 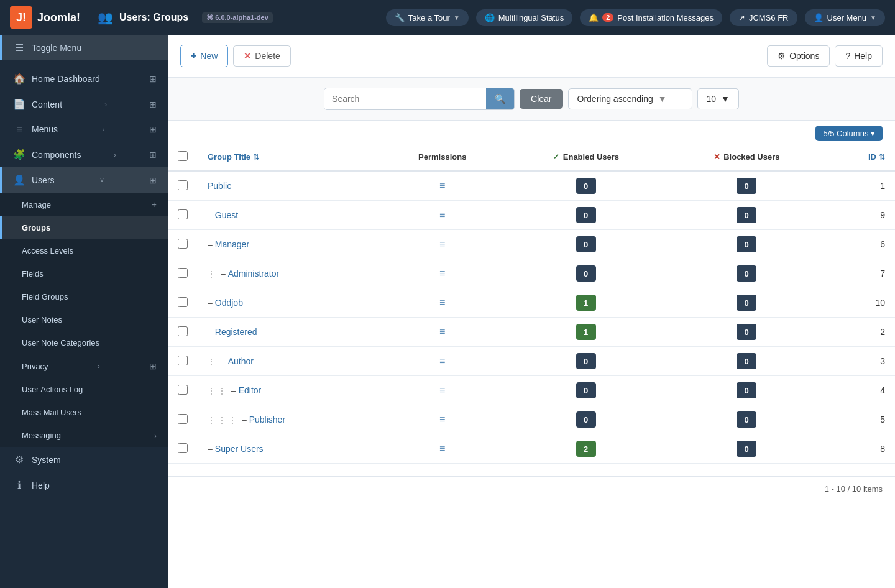 What do you see at coordinates (845, 17) in the screenshot?
I see `user-menu-button: 👤 User Menu ▼` at bounding box center [845, 17].